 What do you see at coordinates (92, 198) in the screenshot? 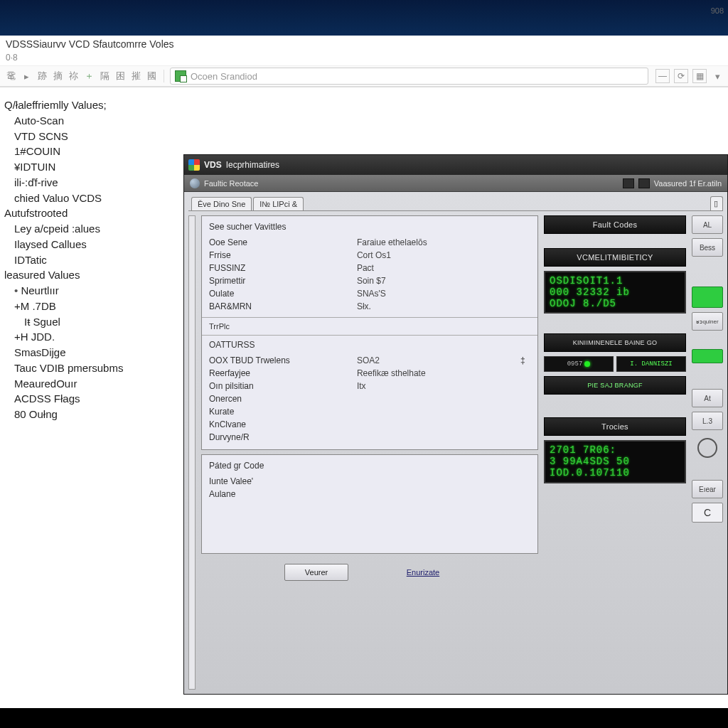
I see `sidebar-item-6: chied Valuo VCDS` at bounding box center [92, 198].